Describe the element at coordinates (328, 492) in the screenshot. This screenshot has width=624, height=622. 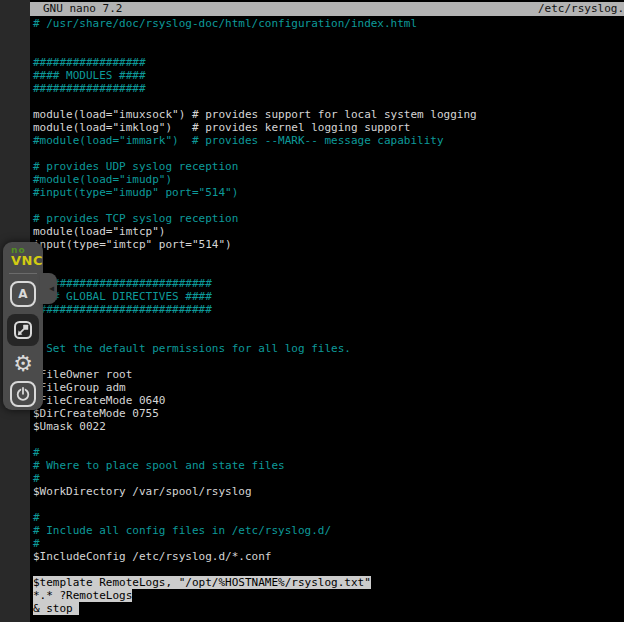
I see `buffer-line: $WorkDirectory /var/spool/rsyslog` at that location.